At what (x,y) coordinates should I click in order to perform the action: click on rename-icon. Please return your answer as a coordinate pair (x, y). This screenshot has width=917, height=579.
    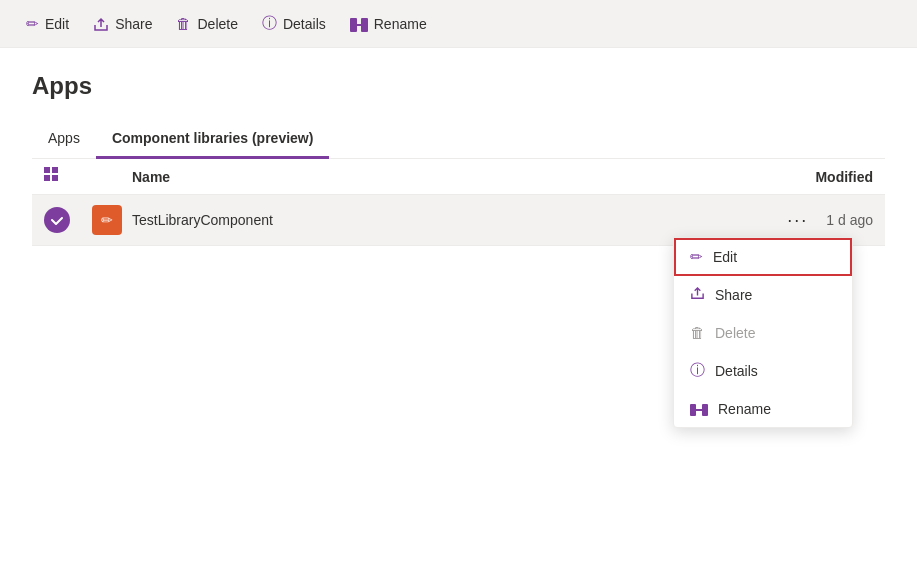
    Looking at the image, I should click on (359, 24).